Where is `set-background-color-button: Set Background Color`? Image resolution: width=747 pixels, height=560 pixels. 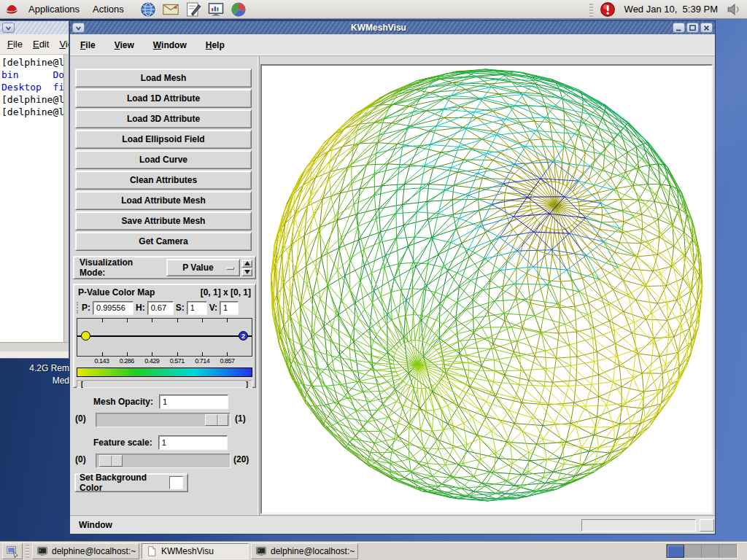
set-background-color-button: Set Background Color is located at coordinates (131, 483).